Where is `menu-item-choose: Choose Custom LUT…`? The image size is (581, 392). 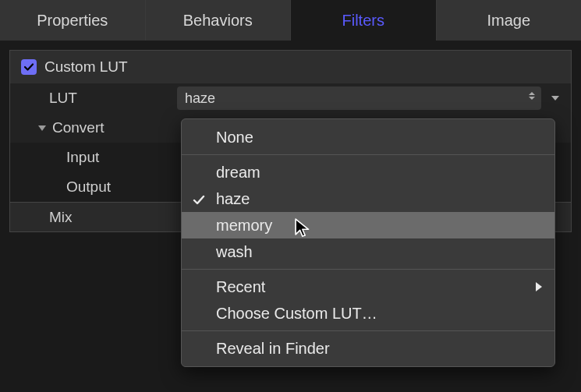 menu-item-choose: Choose Custom LUT… is located at coordinates (368, 313).